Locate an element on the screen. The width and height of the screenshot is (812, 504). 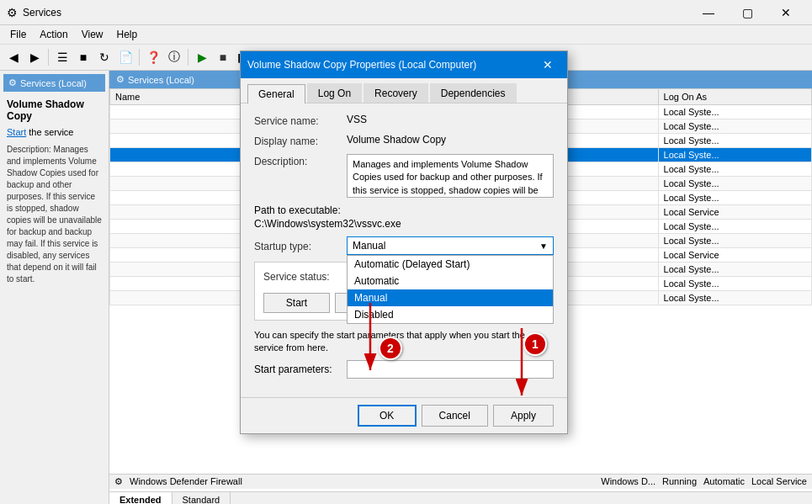
refresh-button: ↻ is located at coordinates (104, 57).